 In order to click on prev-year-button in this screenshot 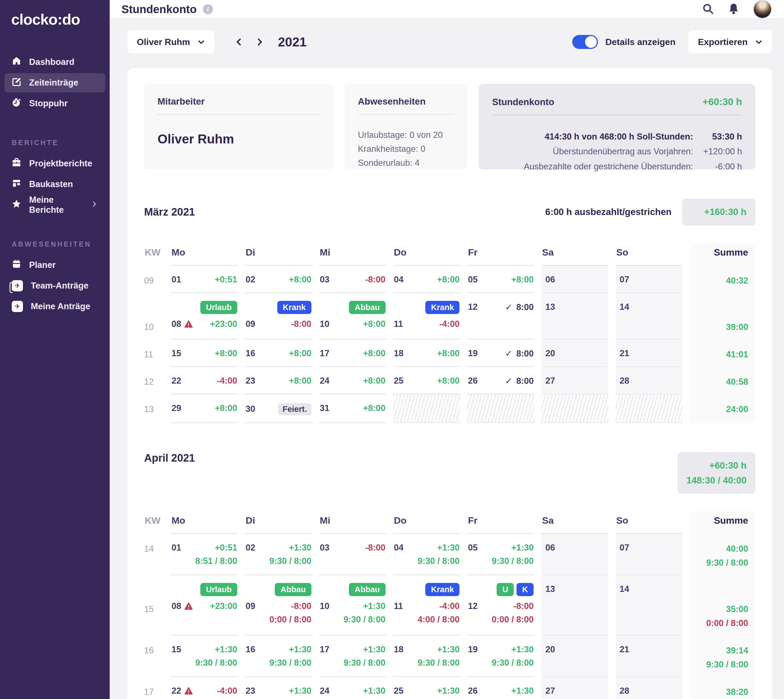, I will do `click(239, 42)`.